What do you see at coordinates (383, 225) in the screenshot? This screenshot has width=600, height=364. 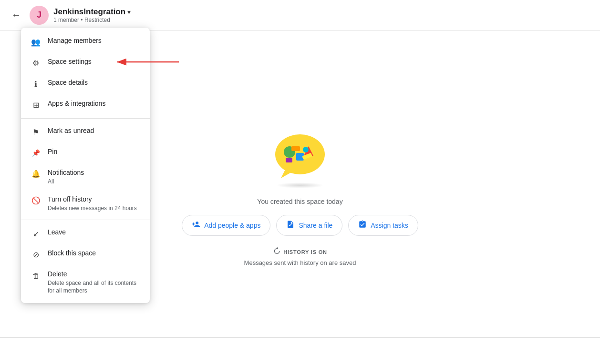 I see `assign-tasks-button: Assign tasks` at bounding box center [383, 225].